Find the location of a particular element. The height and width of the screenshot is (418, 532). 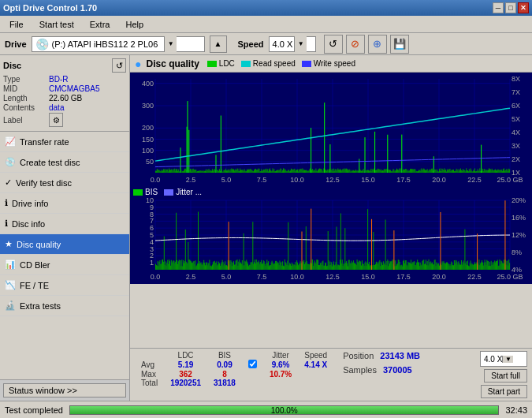

ldc-legend-color is located at coordinates (212, 64).